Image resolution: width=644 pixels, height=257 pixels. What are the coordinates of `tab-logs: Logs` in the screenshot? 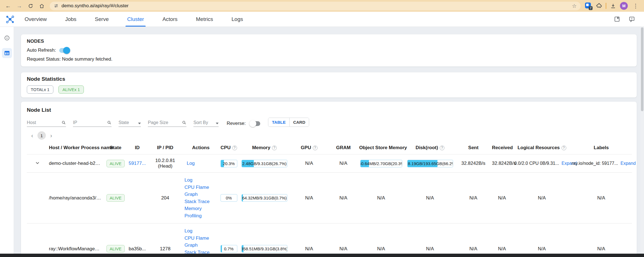 It's located at (237, 19).